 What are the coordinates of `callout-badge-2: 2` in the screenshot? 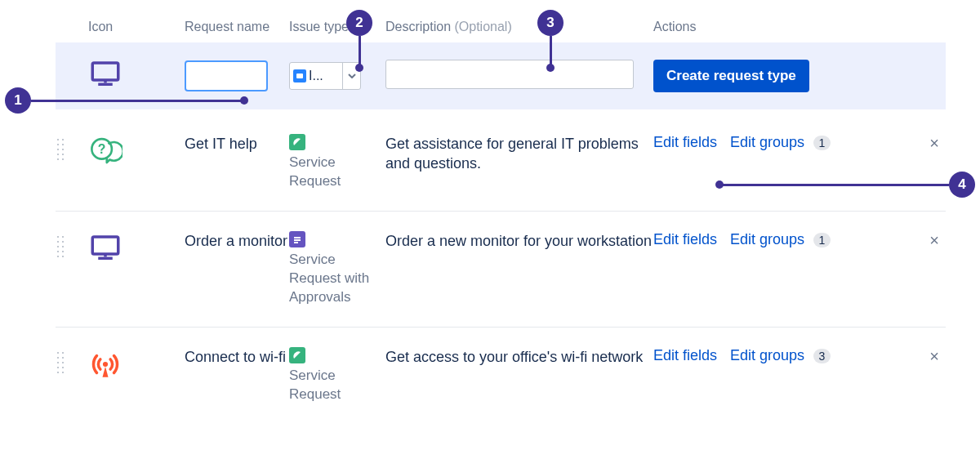 It's located at (359, 23).